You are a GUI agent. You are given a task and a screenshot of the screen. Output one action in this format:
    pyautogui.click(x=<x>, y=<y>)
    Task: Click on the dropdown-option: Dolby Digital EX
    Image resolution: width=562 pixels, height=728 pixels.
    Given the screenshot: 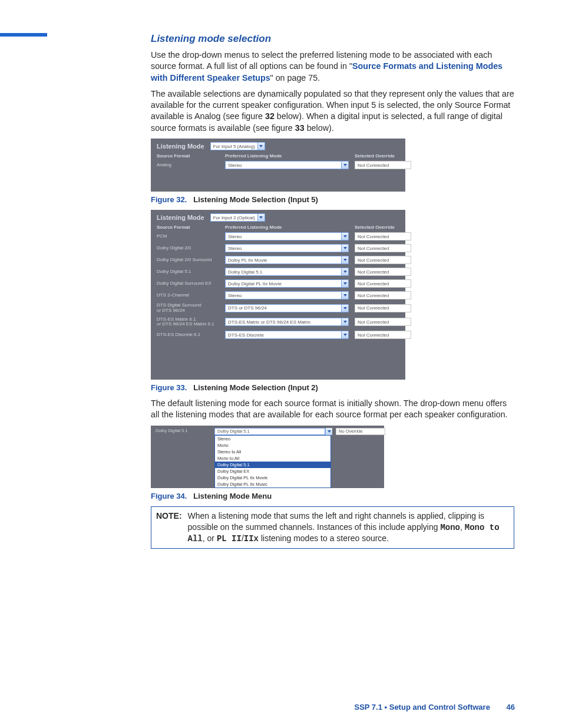 What is the action you would take?
    pyautogui.click(x=273, y=472)
    